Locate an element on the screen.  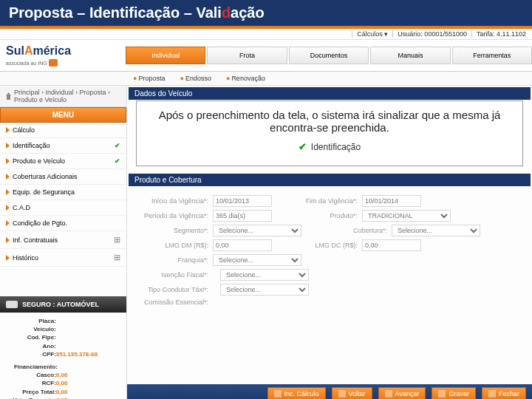
logo-ing: associada ao ING is located at coordinates (38, 63).